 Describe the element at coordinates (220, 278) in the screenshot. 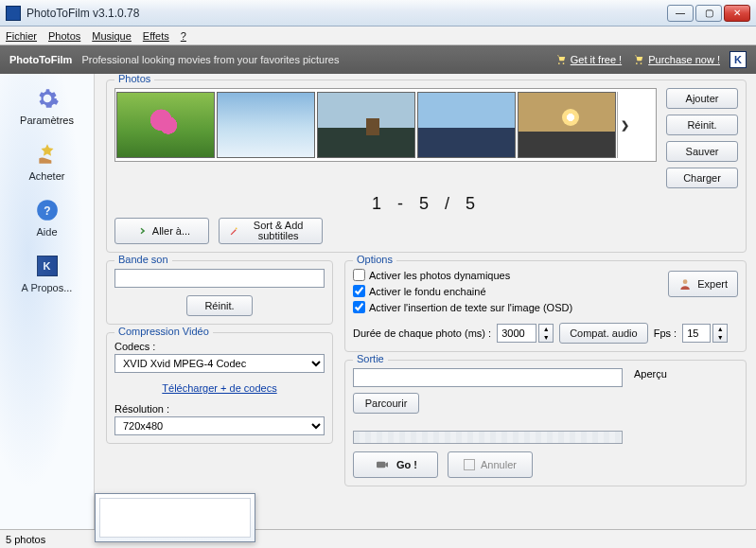

I see `soundtrack-input` at that location.